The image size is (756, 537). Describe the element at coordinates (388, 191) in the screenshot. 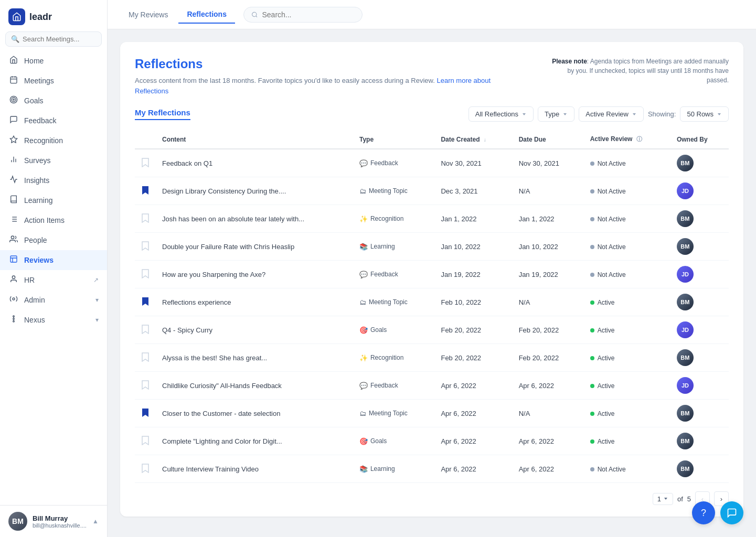

I see `type-label: Meeting Topic` at that location.